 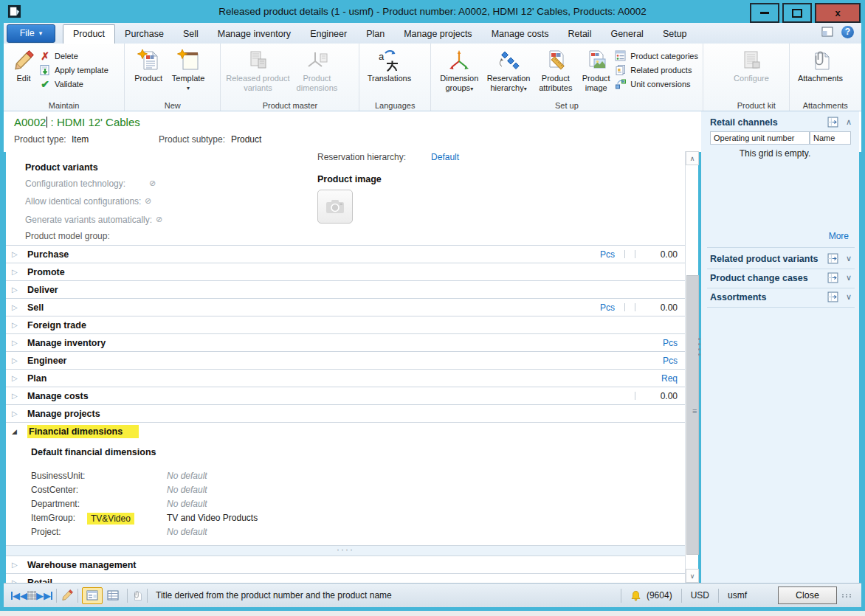 I want to click on costcenter-value: No default, so click(x=187, y=490).